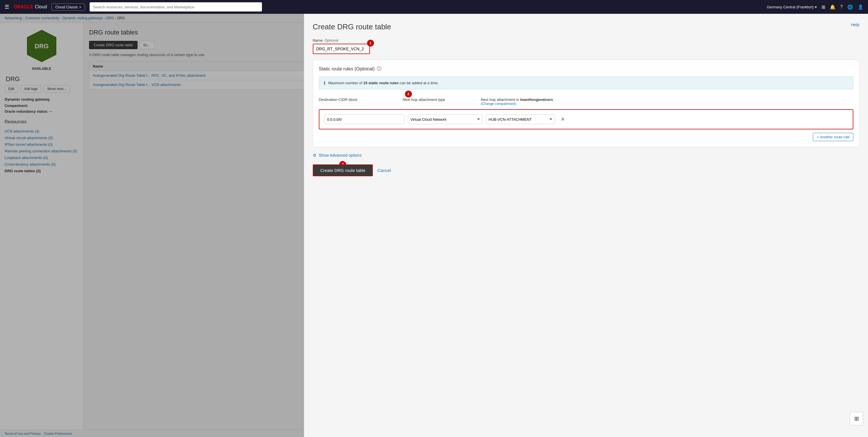 Image resolution: width=868 pixels, height=437 pixels. Describe the element at coordinates (861, 7) in the screenshot. I see `user-profile-icon: 👤` at that location.